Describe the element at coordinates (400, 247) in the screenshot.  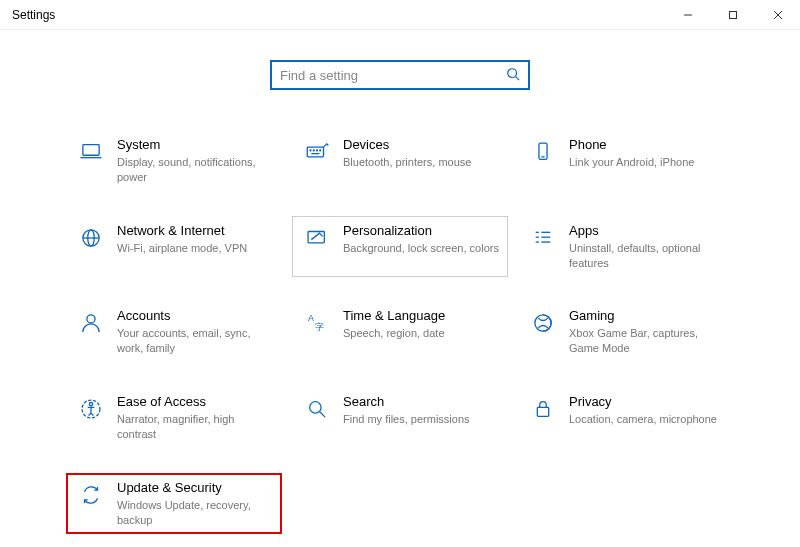
I see `tile-personalization: Personalization Background, lock screen,…` at that location.